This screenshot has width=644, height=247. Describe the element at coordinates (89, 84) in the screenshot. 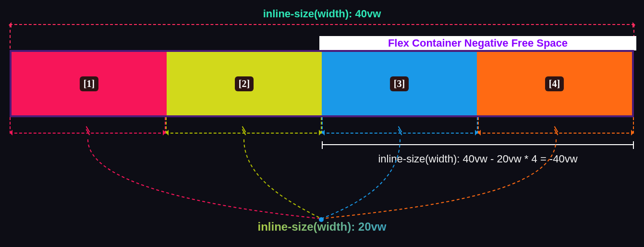

I see `flex-item-1: [1]` at that location.